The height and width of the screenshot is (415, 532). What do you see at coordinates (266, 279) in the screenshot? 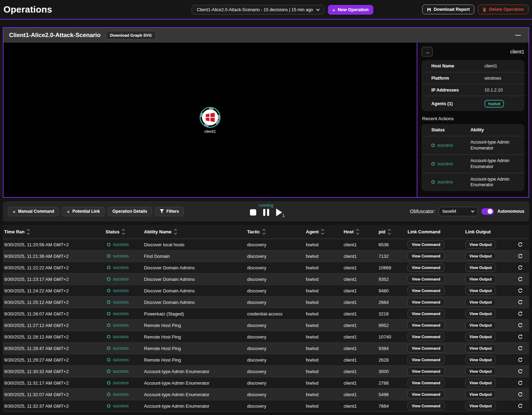
I see `table-row: 9/30/2025, 11:23:17 AM GMT+2 success Dis…` at bounding box center [266, 279].